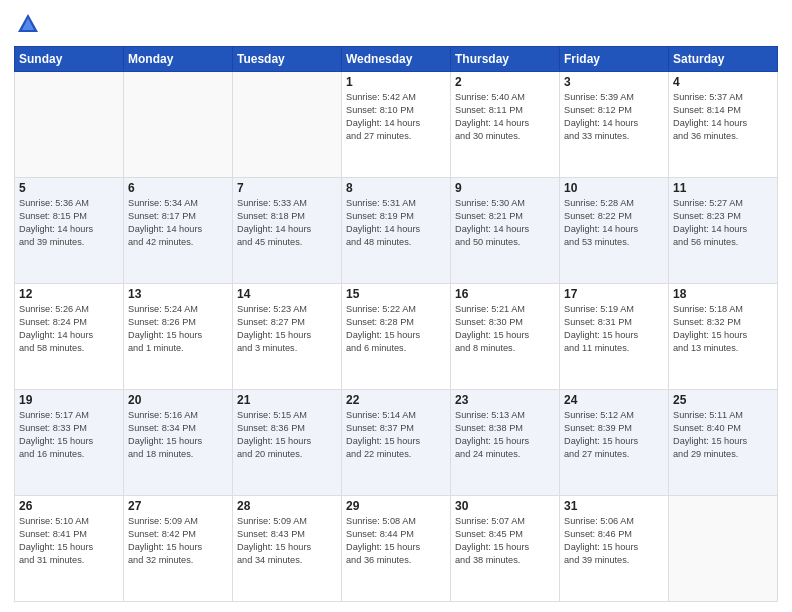  Describe the element at coordinates (178, 541) in the screenshot. I see `day-info: Sunrise: 5:09 AM Sunset: 8:42 PM Dayligh…` at that location.